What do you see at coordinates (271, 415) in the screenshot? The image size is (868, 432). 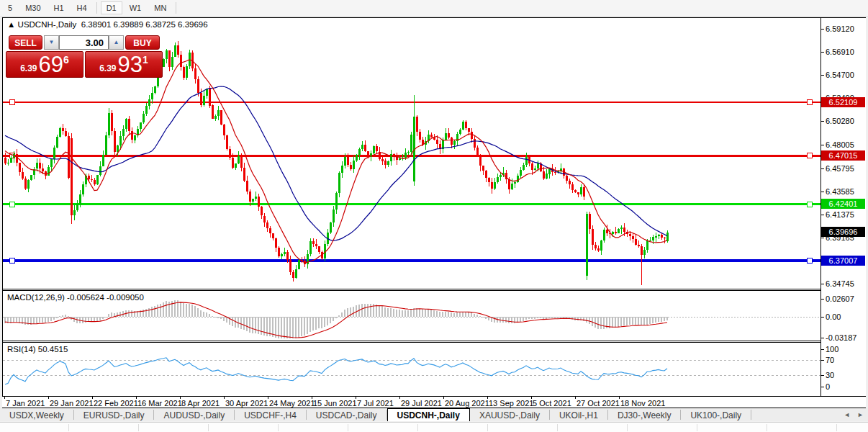 I see `chart-tab-usdchfh4: USDCHF-,H4` at bounding box center [271, 415].